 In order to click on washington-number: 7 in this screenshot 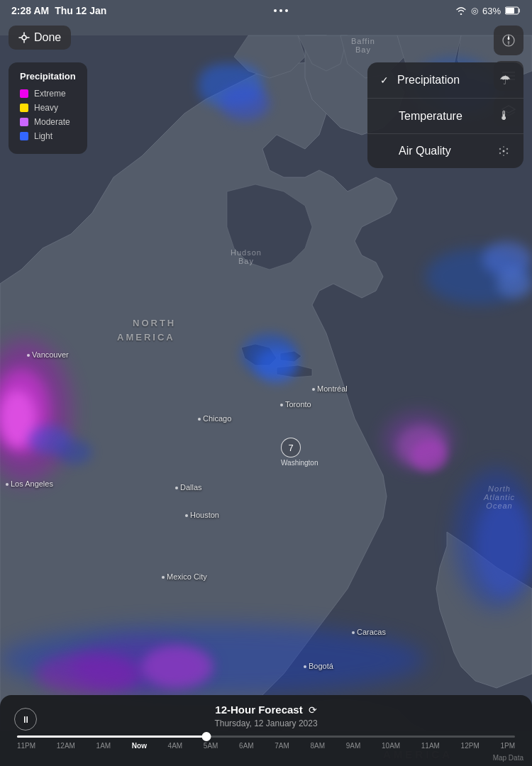, I will do `click(291, 448)`.